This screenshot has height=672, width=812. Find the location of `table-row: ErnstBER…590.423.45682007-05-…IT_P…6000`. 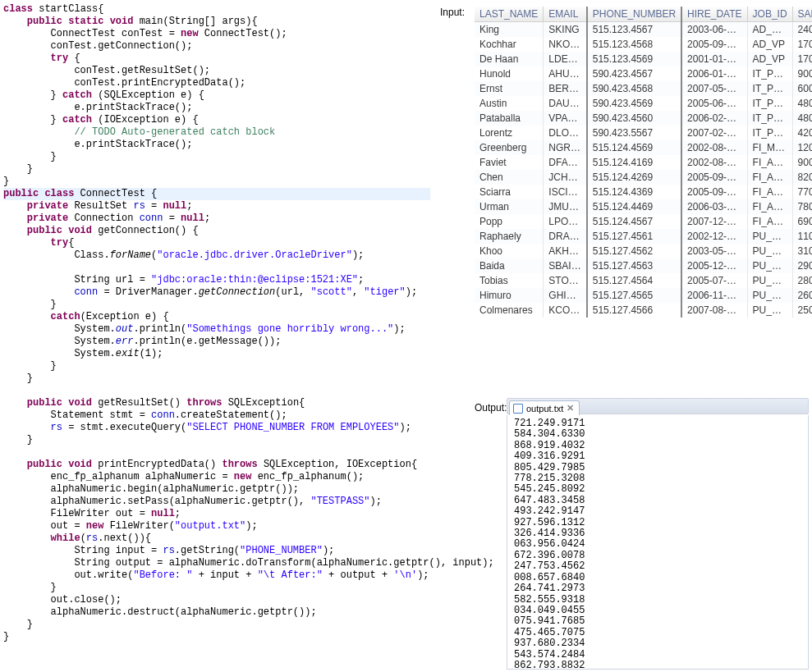

table-row: ErnstBER…590.423.45682007-05-…IT_P…6000 is located at coordinates (644, 89).